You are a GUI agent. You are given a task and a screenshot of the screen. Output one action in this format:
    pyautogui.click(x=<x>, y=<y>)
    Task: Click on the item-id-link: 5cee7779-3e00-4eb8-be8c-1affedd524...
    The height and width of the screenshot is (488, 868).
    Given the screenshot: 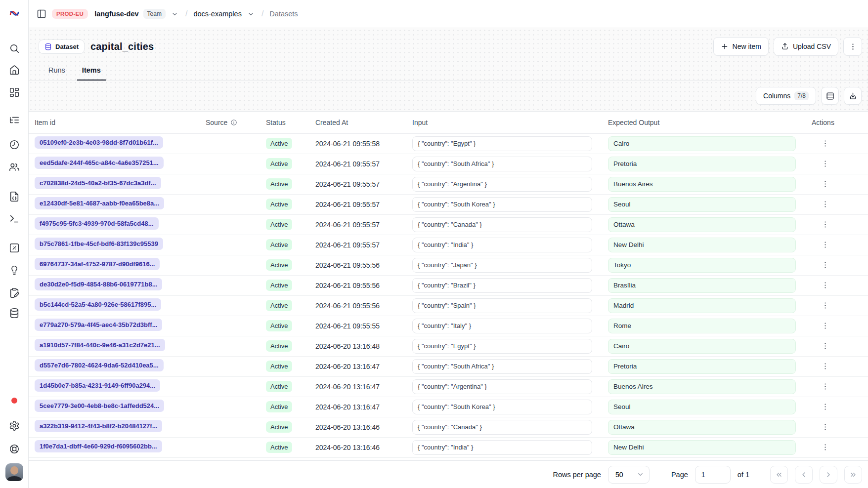 What is the action you would take?
    pyautogui.click(x=99, y=406)
    